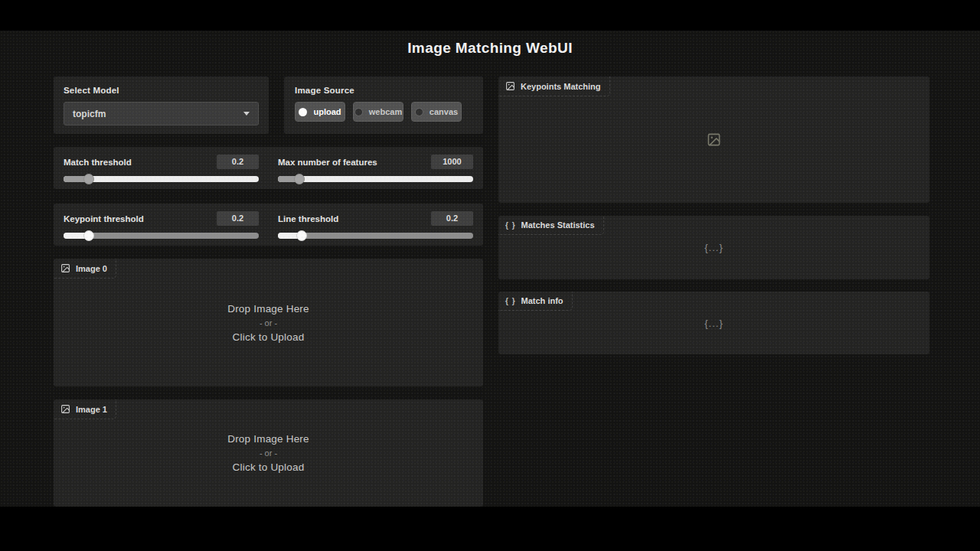 The width and height of the screenshot is (980, 551). I want to click on chevron-down-icon, so click(247, 113).